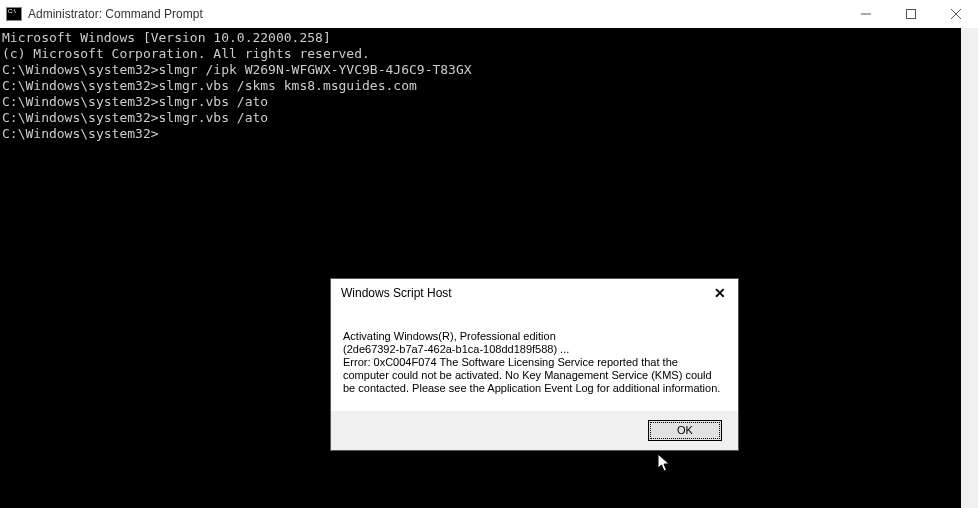 The image size is (978, 508). What do you see at coordinates (910, 14) in the screenshot?
I see `window-controls` at bounding box center [910, 14].